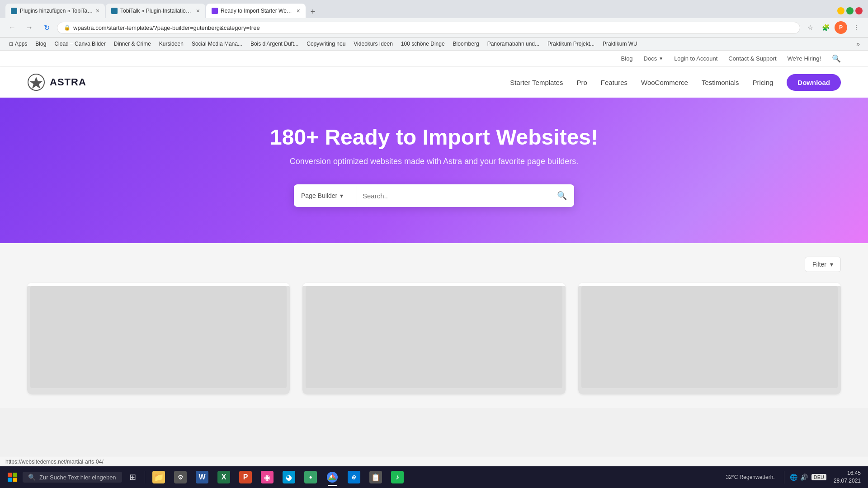 This screenshot has height=488, width=868. I want to click on language-badge: DEU, so click(819, 477).